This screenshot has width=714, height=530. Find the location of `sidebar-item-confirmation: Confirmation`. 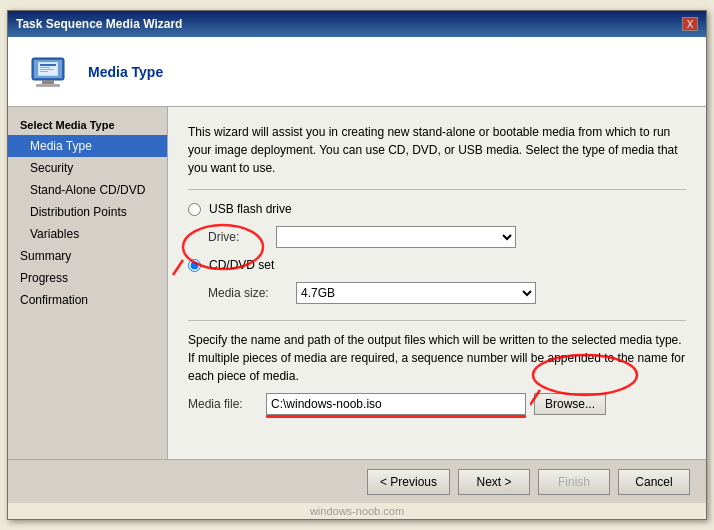

sidebar-item-confirmation: Confirmation is located at coordinates (88, 300).